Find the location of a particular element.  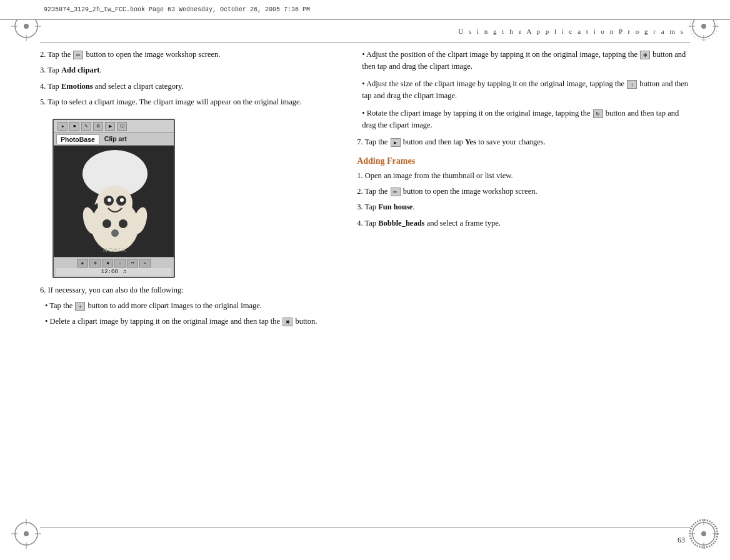

phone-screen-mockup: ● ■ ✎ ⚙ ▶ ⓘ PhotoBase Clip art is located at coordinates (114, 199).